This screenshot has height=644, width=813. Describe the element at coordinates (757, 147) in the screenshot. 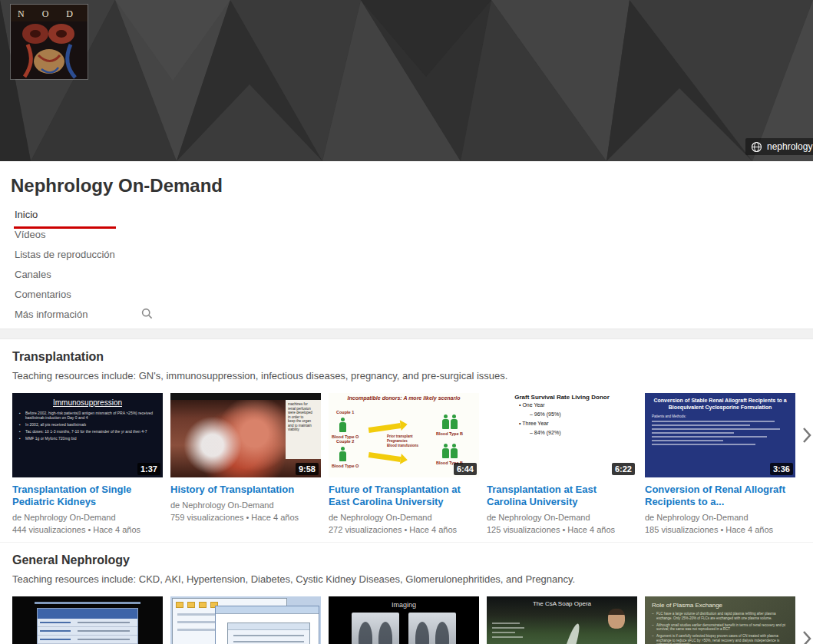

I see `globe-icon` at that location.